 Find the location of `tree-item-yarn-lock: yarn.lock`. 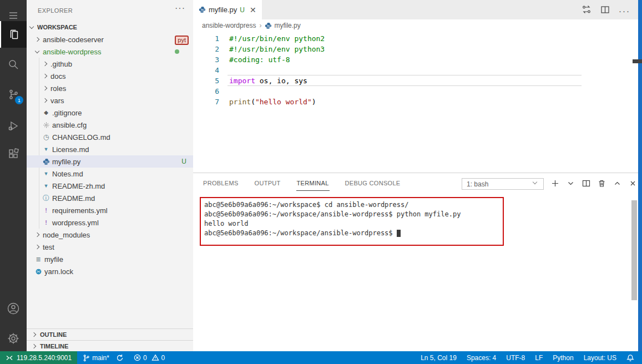

tree-item-yarn-lock: yarn.lock is located at coordinates (110, 271).